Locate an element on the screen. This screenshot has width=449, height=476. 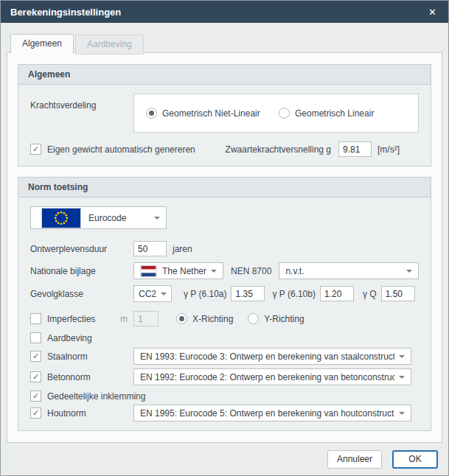
design-life-row: Ontwerplevensduur jaren is located at coordinates (224, 249).